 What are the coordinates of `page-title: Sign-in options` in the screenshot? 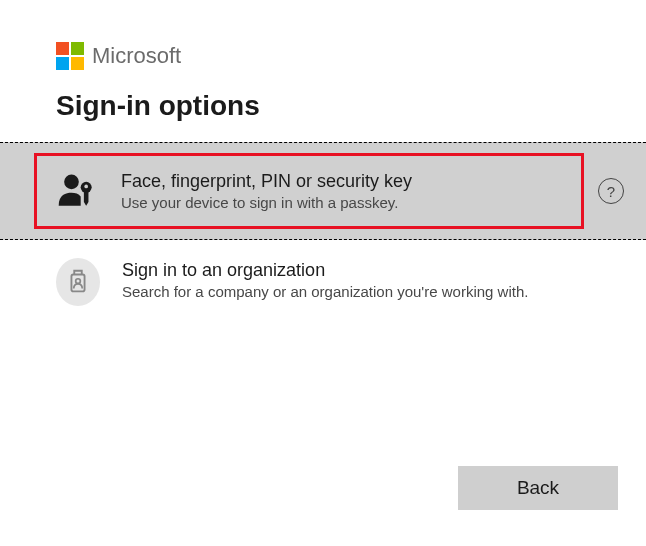 It's located at (351, 106).